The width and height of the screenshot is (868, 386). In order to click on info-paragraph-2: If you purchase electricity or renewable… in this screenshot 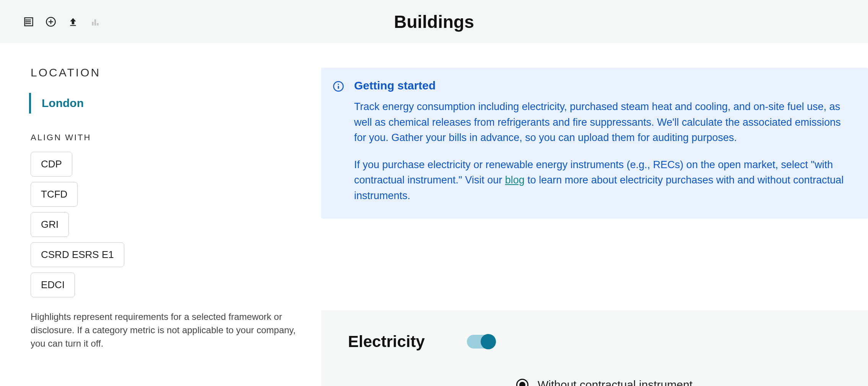, I will do `click(604, 180)`.